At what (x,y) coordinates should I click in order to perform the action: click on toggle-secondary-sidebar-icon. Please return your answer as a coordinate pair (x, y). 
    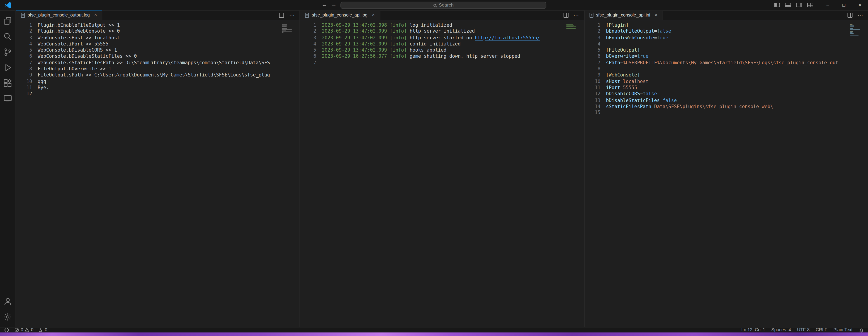
    Looking at the image, I should click on (799, 5).